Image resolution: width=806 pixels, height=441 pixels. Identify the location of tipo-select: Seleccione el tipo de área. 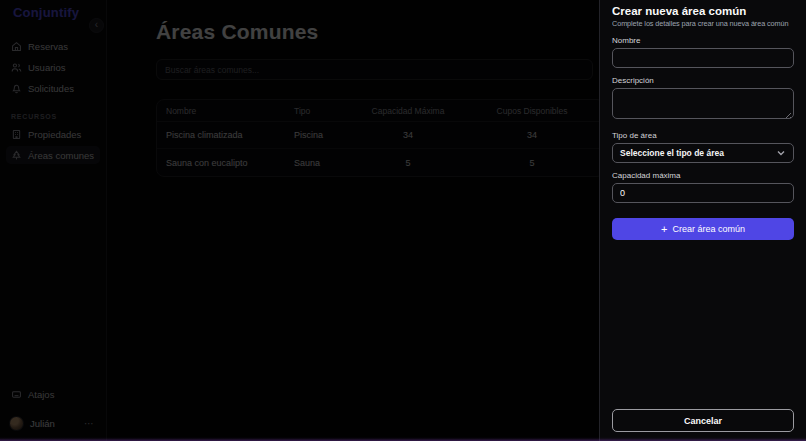
(703, 153).